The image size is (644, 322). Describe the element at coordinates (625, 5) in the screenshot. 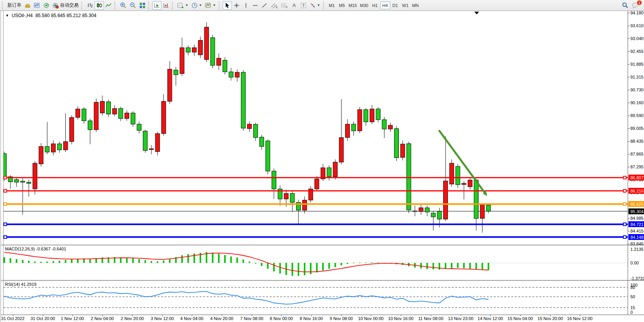

I see `search-button` at that location.